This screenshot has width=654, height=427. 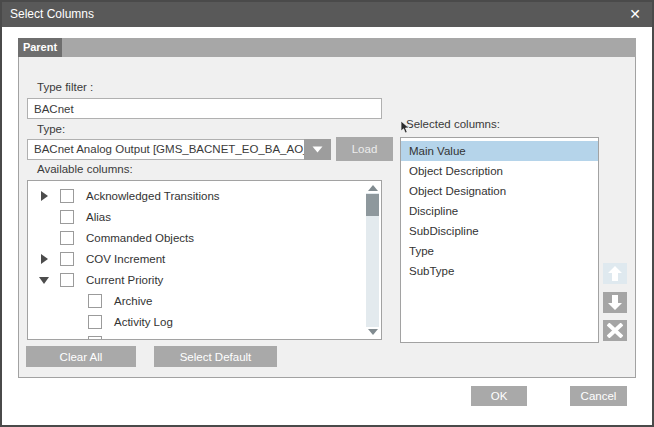 What do you see at coordinates (196, 196) in the screenshot?
I see `tree-item: Acknowledged Transitions` at bounding box center [196, 196].